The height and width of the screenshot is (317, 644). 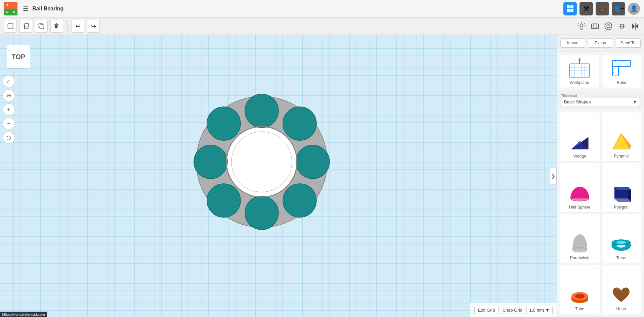 What do you see at coordinates (602, 9) in the screenshot?
I see `projects-button: 💼` at bounding box center [602, 9].